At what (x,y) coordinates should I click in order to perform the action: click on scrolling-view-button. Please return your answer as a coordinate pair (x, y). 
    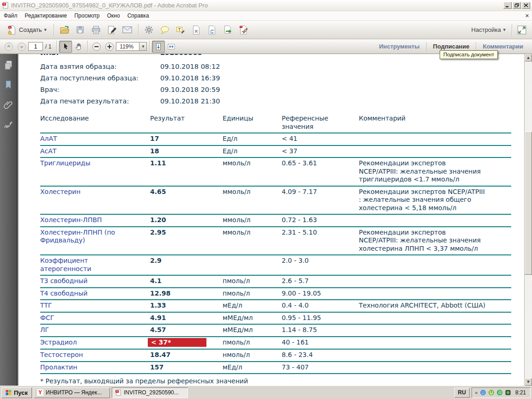
    Looking at the image, I should click on (158, 47).